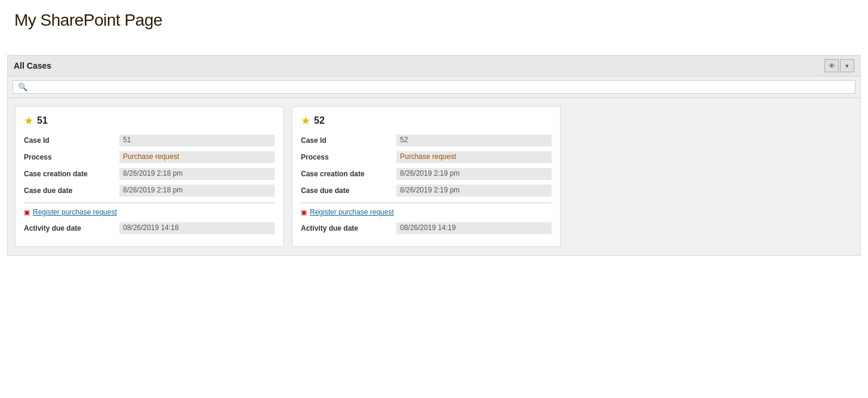 The image size is (868, 398). Describe the element at coordinates (426, 121) in the screenshot. I see `card-header-52: ★ 52` at that location.